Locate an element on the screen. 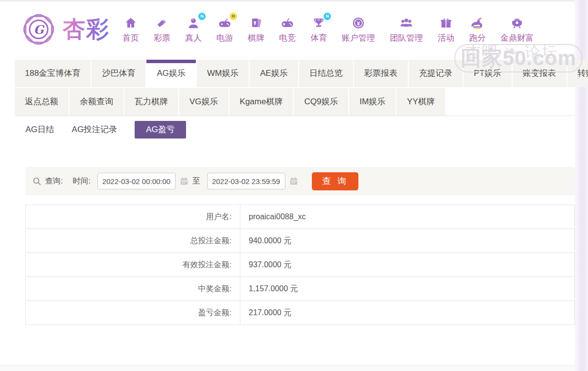 The width and height of the screenshot is (588, 371). nav-label: 体育 is located at coordinates (319, 38).